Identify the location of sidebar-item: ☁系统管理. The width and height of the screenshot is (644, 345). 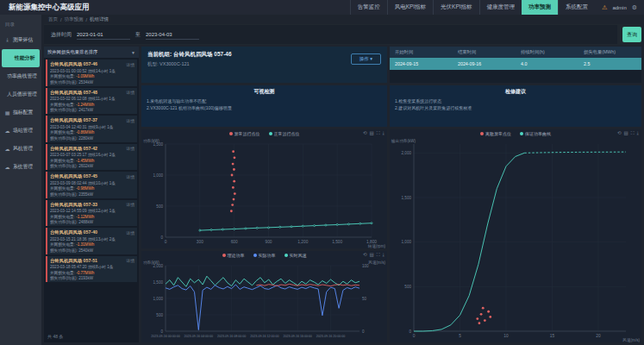
(21, 167).